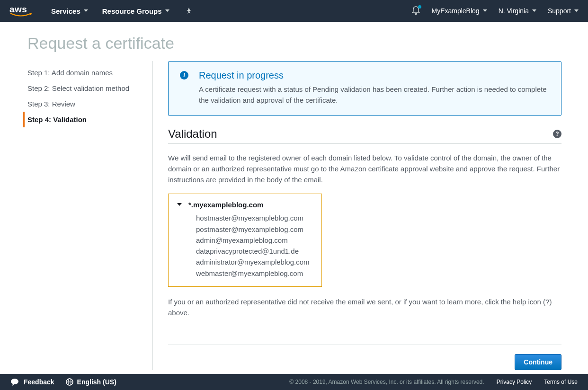  Describe the element at coordinates (70, 11) in the screenshot. I see `nav-services: Services` at that location.